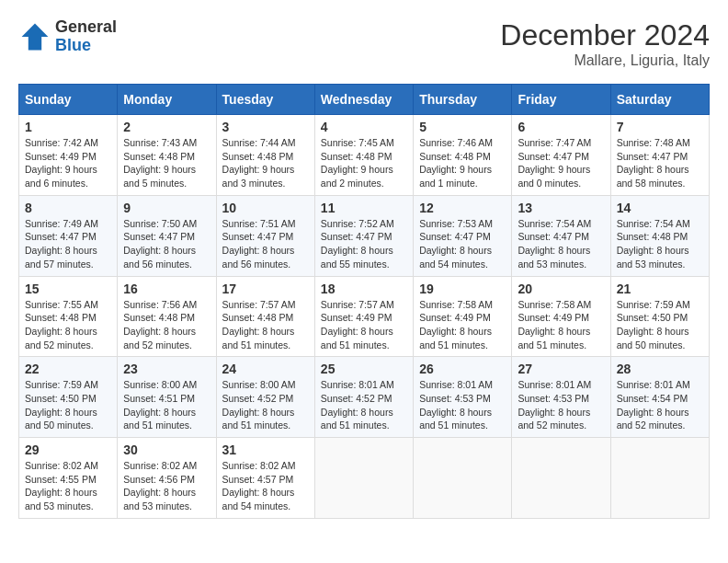 This screenshot has height=563, width=728. What do you see at coordinates (266, 369) in the screenshot?
I see `day-number: 24` at bounding box center [266, 369].